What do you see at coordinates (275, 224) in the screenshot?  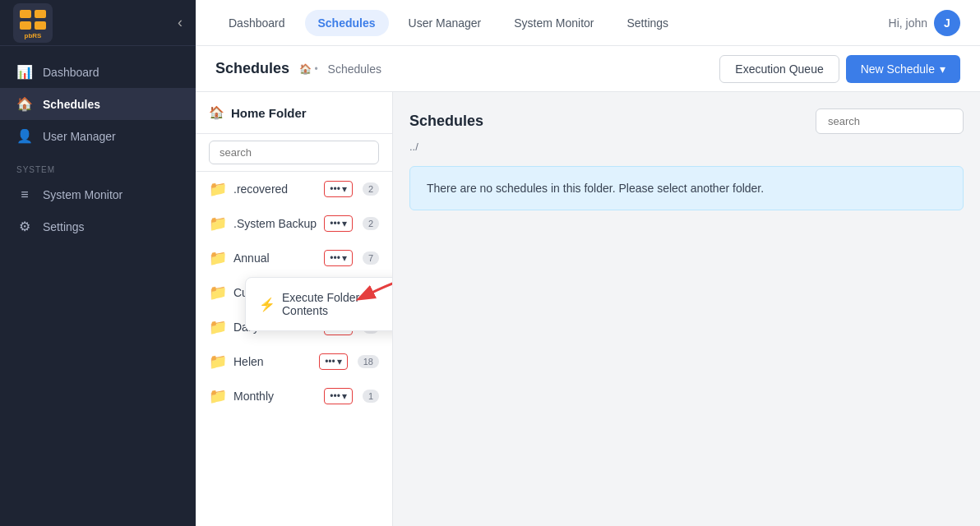 I see `folder-name: .System Backup` at bounding box center [275, 224].